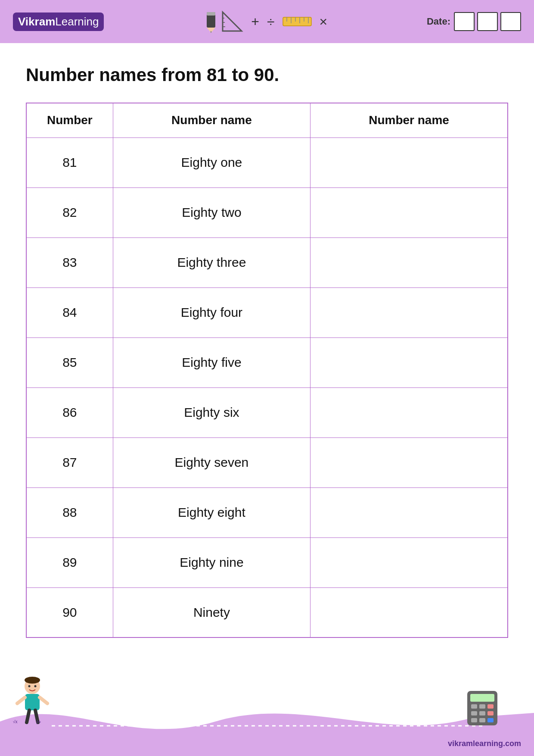 This screenshot has height=756, width=534. I want to click on cell-number: 85, so click(70, 362).